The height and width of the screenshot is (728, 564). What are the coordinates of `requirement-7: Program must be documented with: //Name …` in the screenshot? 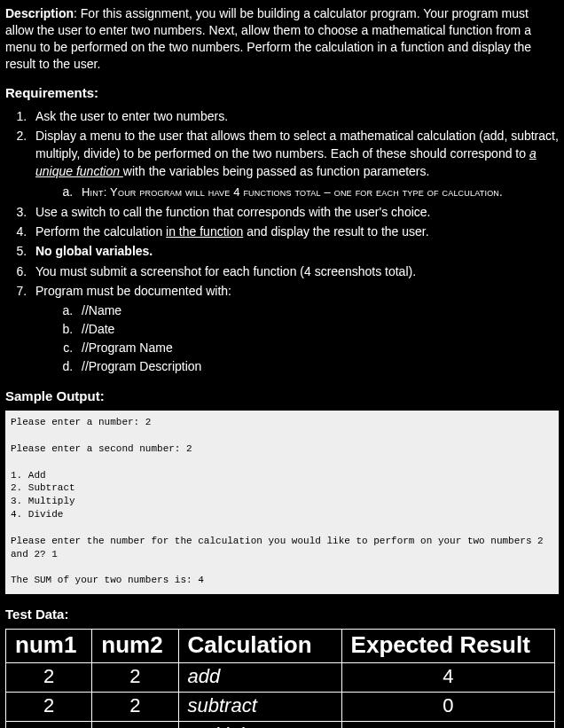 It's located at (294, 329).